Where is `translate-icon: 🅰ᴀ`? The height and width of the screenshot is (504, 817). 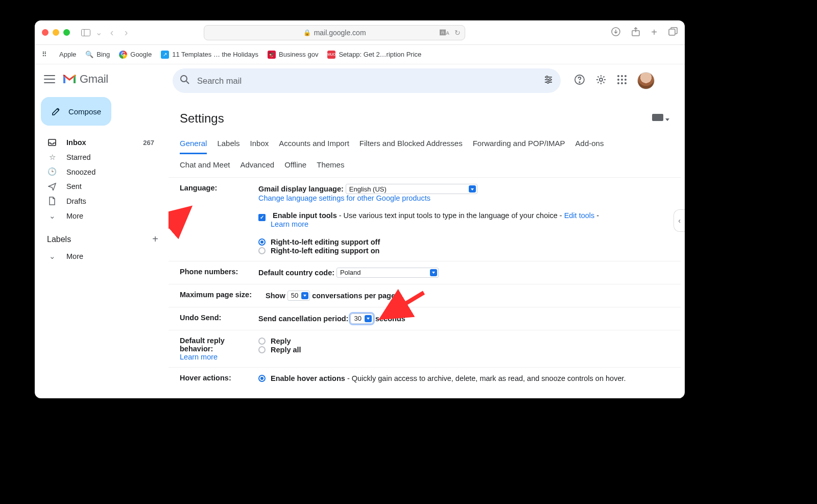 translate-icon: 🅰ᴀ is located at coordinates (444, 33).